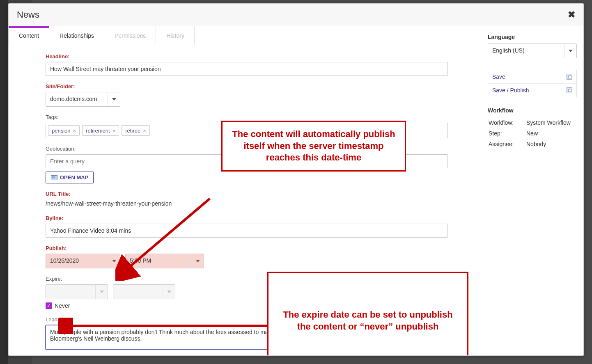 This screenshot has height=364, width=592. Describe the element at coordinates (247, 95) in the screenshot. I see `field-site: Site/Folder: demo.dotcms.com` at that location.